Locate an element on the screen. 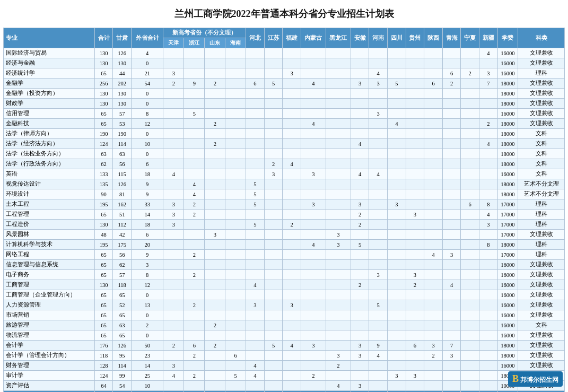 This screenshot has height=392, width=568. table-row: 金融学（投资方向）130130018000文理兼收 is located at coordinates (284, 93).